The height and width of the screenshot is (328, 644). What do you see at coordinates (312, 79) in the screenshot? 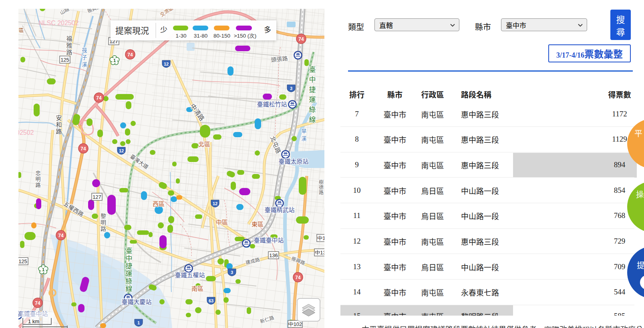
I see `svg-text: 中` at bounding box center [312, 79].